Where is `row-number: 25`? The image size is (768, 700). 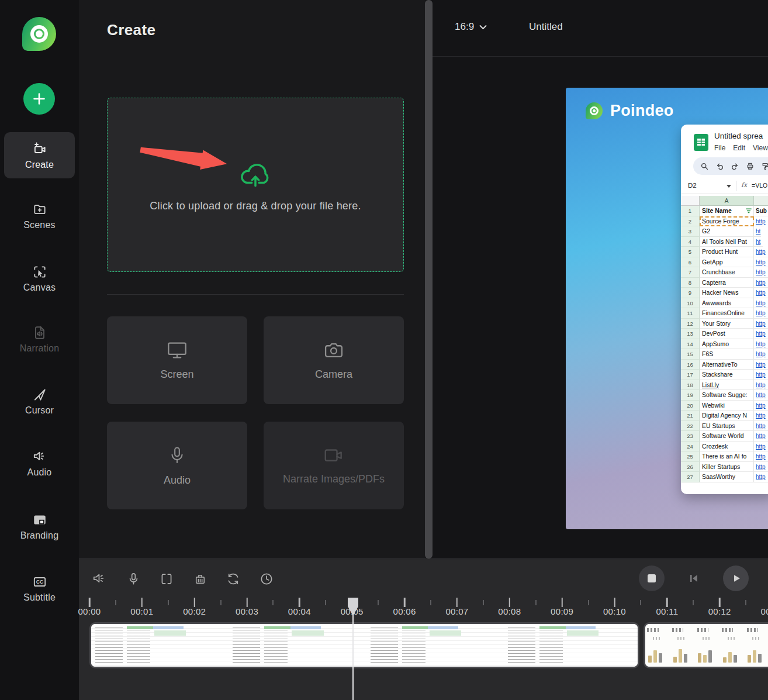
row-number: 25 is located at coordinates (690, 457).